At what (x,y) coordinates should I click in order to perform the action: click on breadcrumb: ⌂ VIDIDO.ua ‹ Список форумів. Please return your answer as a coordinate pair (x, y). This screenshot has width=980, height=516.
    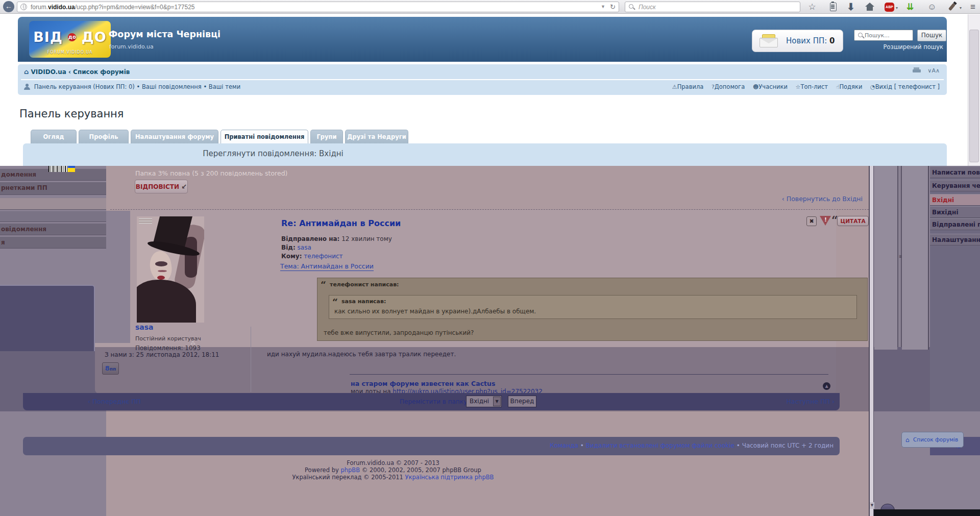
    Looking at the image, I should click on (77, 71).